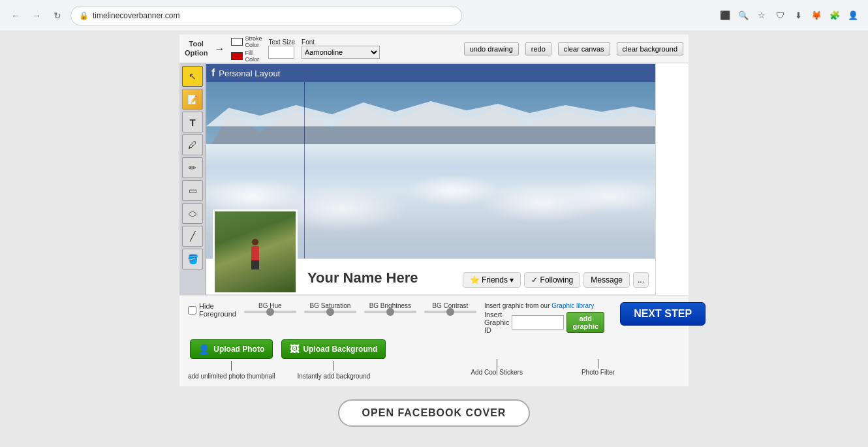 Image resolution: width=868 pixels, height=447 pixels. Describe the element at coordinates (84, 16) in the screenshot. I see `lock-icon: 🔒` at that location.